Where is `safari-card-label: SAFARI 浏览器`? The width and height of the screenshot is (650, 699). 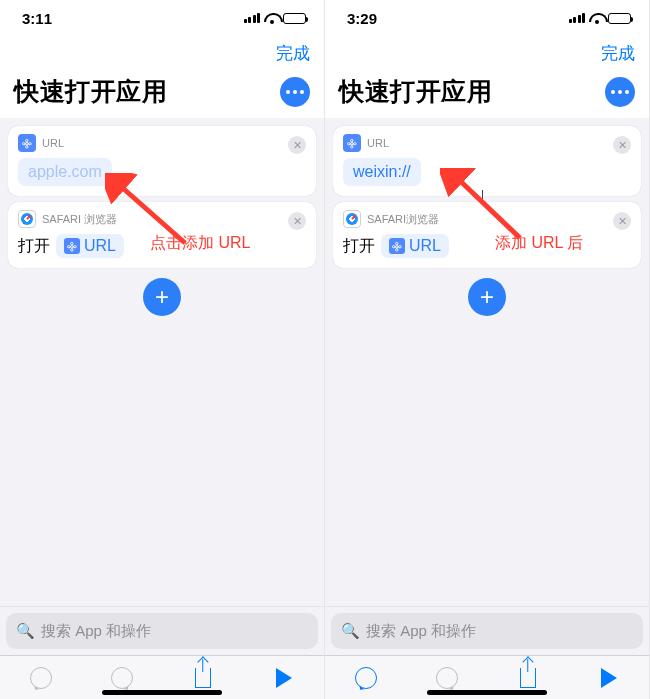 safari-card-label: SAFARI 浏览器 is located at coordinates (80, 220).